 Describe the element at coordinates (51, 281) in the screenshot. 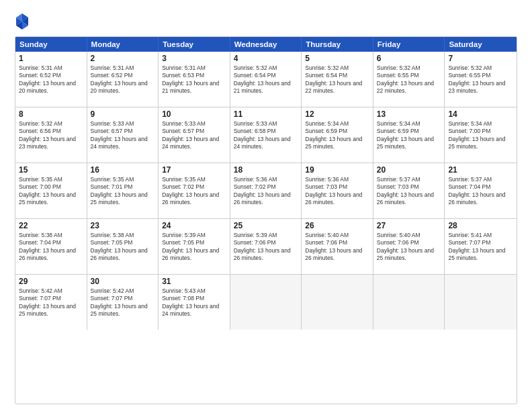

I see `day-number: 29` at that location.